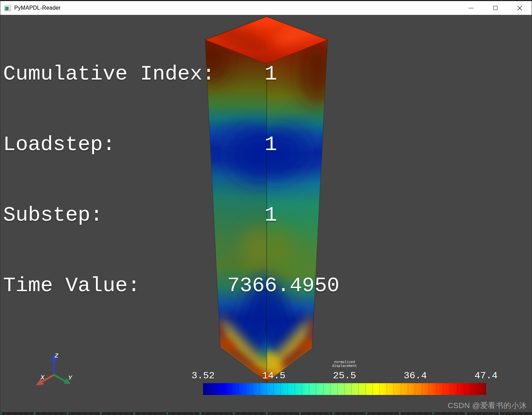 The width and height of the screenshot is (532, 415). I want to click on colorbar-title-line2: displacement, so click(345, 366).